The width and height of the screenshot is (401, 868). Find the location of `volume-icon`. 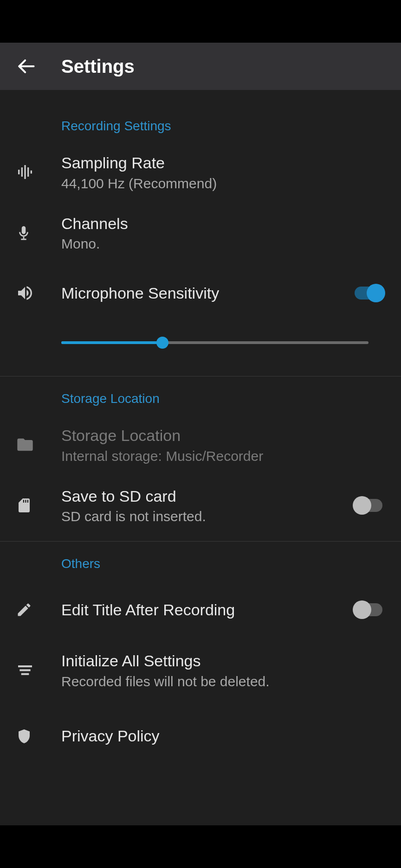

volume-icon is located at coordinates (25, 293).